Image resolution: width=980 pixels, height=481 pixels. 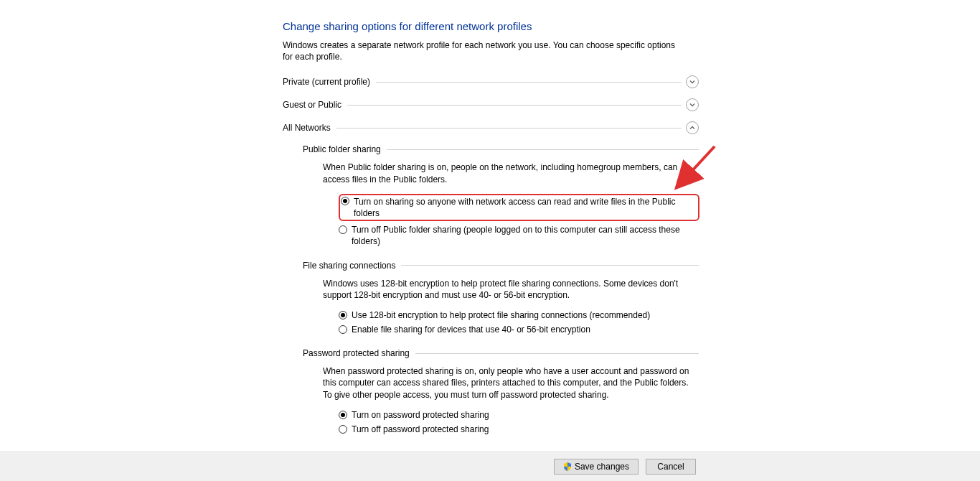 I want to click on profile-private: Private (current profile), so click(x=491, y=82).